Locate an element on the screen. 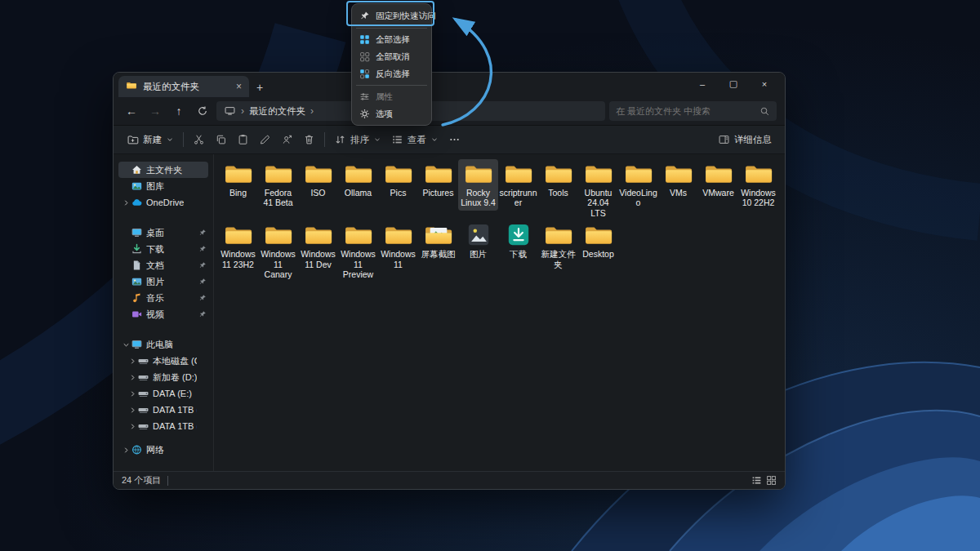  sidebar-item: OneDrive is located at coordinates (163, 202).